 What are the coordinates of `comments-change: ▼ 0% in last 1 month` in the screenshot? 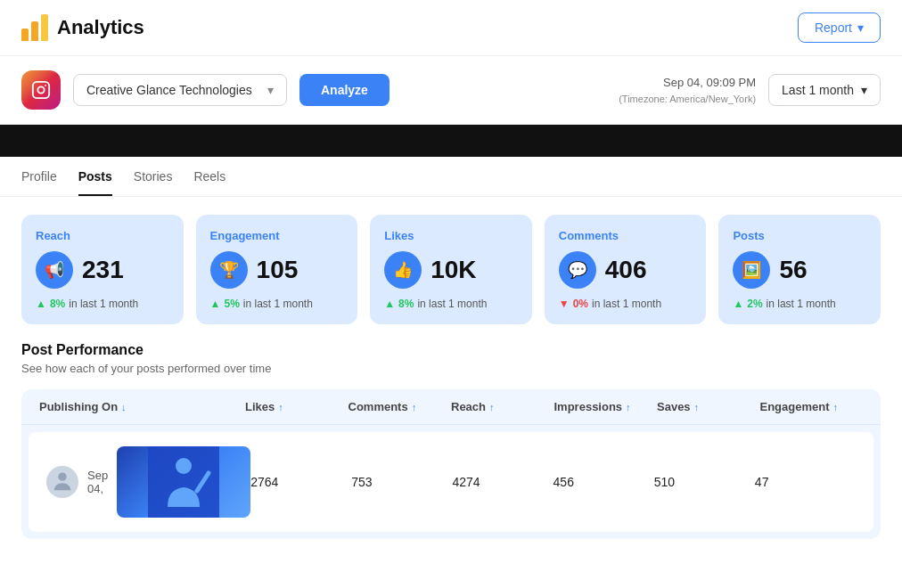 It's located at (626, 304).